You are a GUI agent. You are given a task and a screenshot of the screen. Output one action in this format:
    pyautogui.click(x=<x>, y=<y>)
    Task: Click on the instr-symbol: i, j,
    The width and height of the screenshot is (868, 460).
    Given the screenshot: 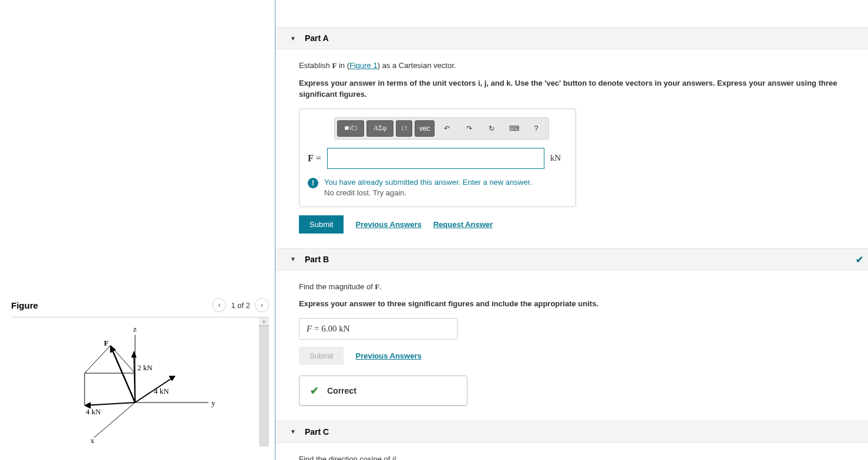 What is the action you would take?
    pyautogui.click(x=483, y=83)
    